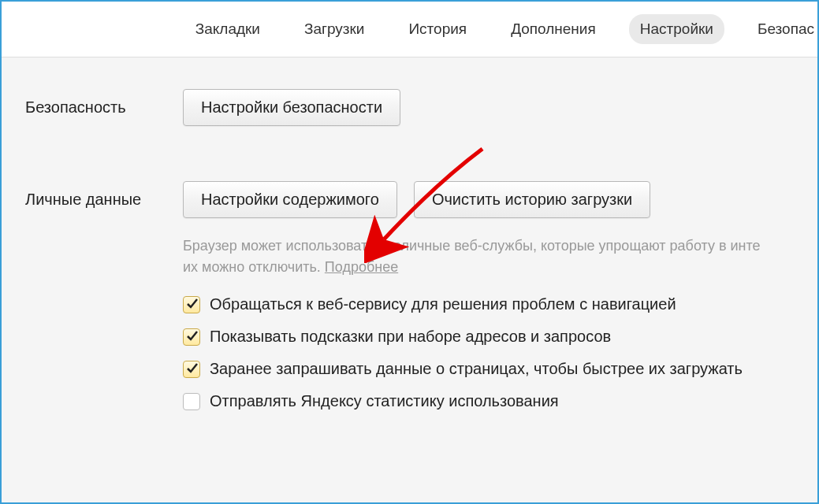 Image resolution: width=819 pixels, height=504 pixels. What do you see at coordinates (437, 29) in the screenshot?
I see `tab-history: История` at bounding box center [437, 29].